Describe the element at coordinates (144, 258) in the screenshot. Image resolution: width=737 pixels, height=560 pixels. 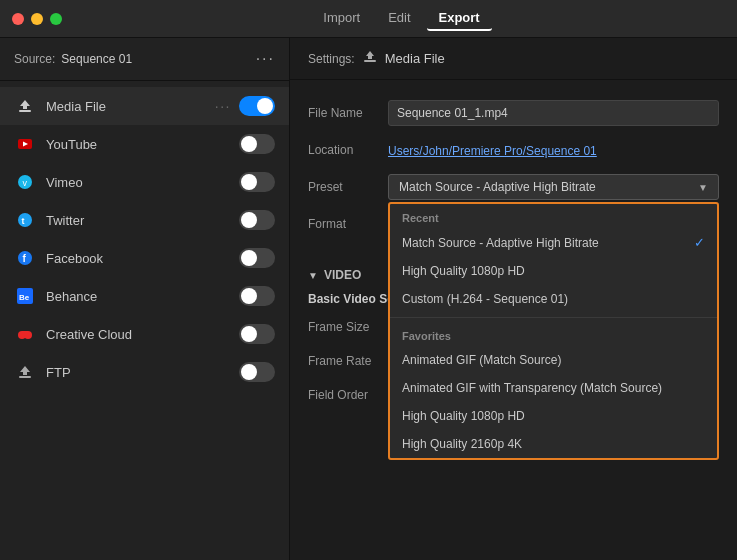
I see `sidebar-item-facebook: f Facebook` at that location.